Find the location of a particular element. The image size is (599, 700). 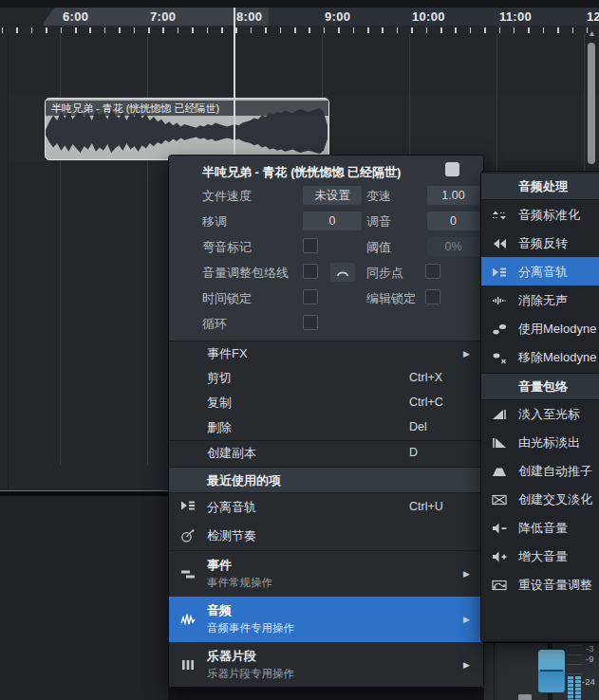

volume-fader is located at coordinates (552, 672).